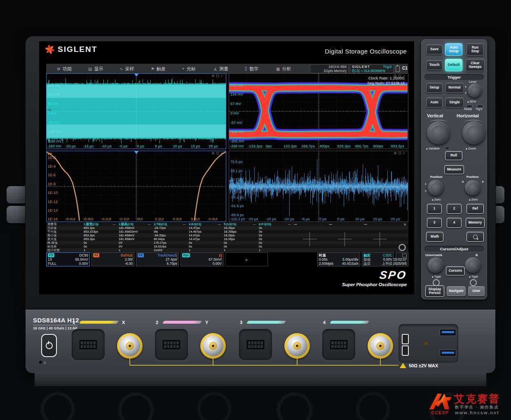 The width and height of the screenshot is (511, 420). What do you see at coordinates (434, 65) in the screenshot?
I see `touch-button: Touch` at bounding box center [434, 65].